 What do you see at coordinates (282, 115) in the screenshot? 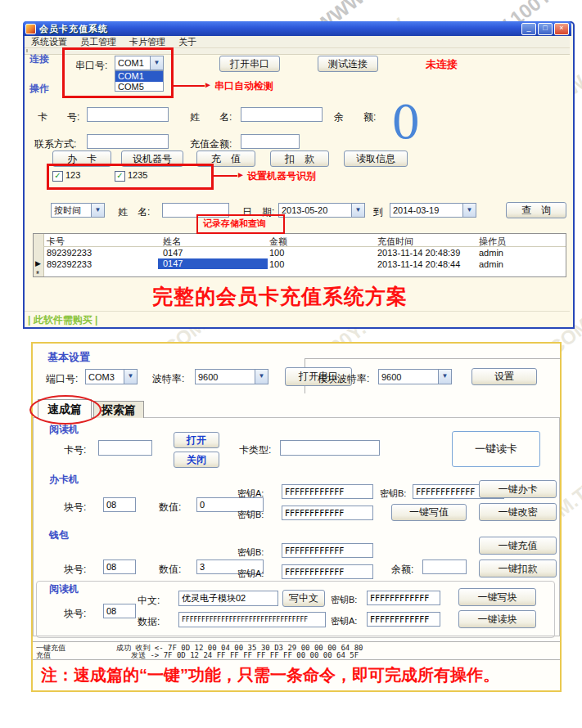
I see `name-input` at bounding box center [282, 115].